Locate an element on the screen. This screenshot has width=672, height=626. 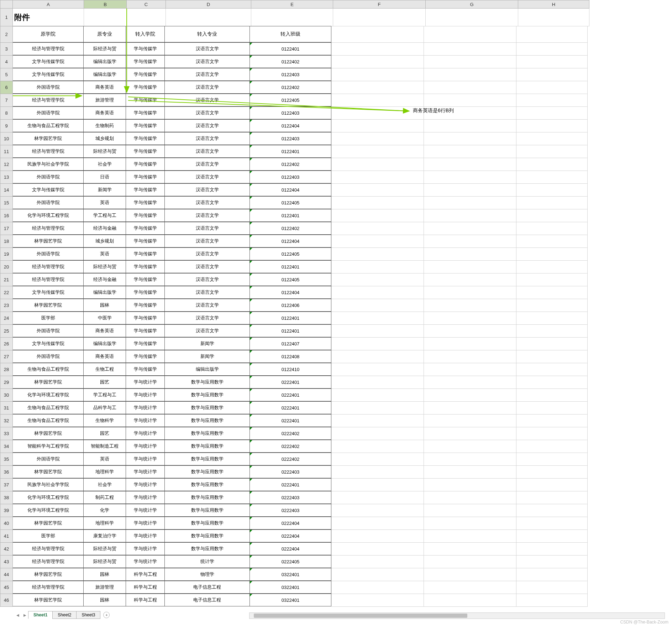
row-header-33: 33 is located at coordinates (6, 434).